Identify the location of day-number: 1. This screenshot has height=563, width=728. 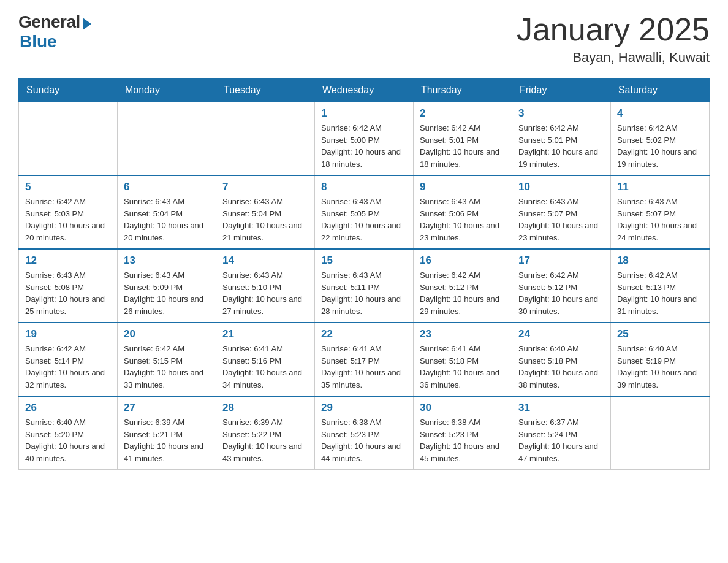
(364, 113).